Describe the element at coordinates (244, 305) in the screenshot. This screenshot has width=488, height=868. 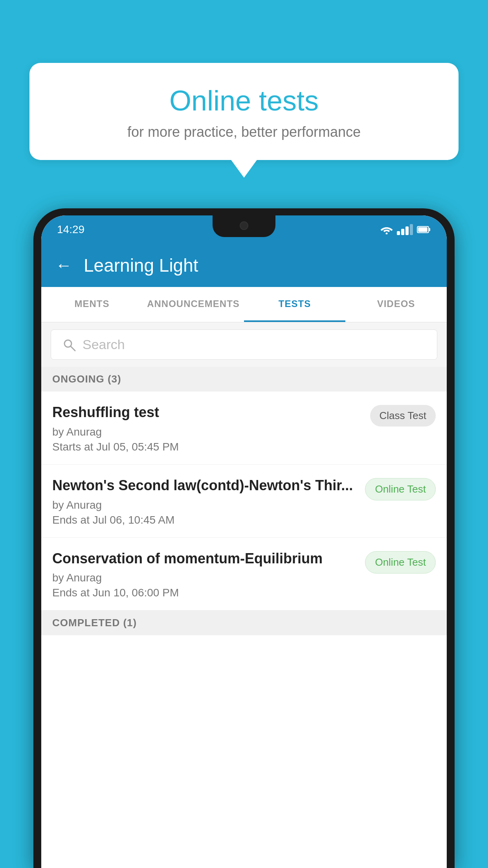
I see `tab-bar: MENTS ANNOUNCEMENTS TESTS VIDEOS` at that location.